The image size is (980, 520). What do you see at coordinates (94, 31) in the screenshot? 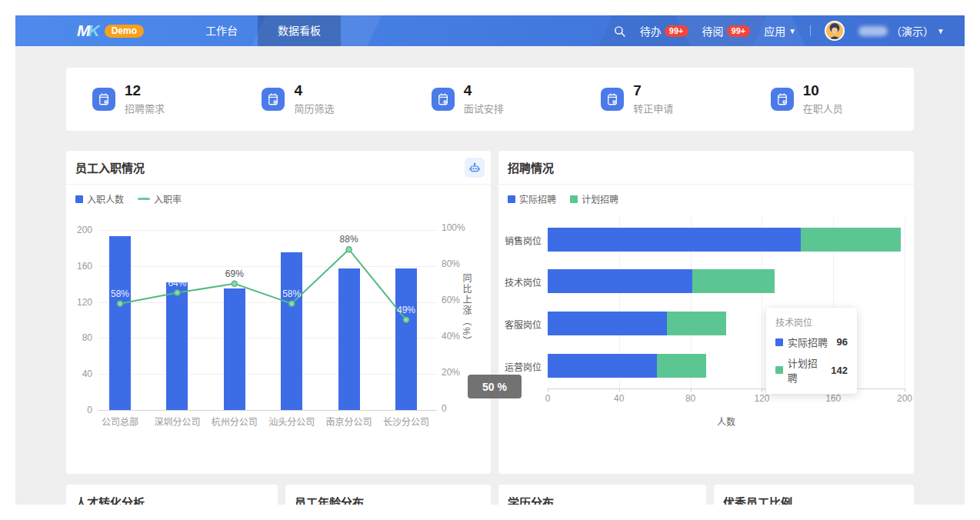
I see `logo-k: K` at bounding box center [94, 31].